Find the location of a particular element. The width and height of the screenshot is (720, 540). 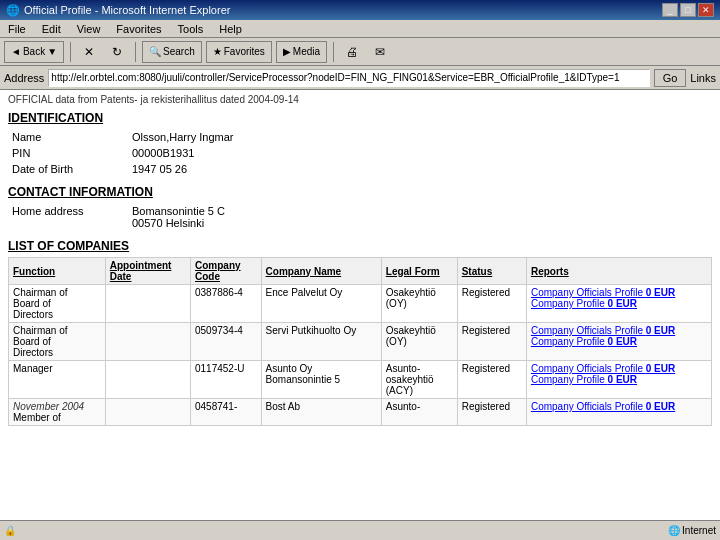

mail-button: ✉ is located at coordinates (380, 52).